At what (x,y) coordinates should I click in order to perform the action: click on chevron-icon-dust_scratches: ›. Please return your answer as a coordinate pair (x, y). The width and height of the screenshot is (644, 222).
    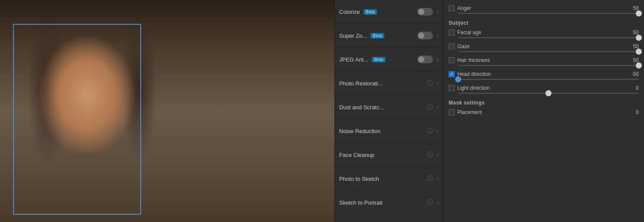
    Looking at the image, I should click on (438, 107).